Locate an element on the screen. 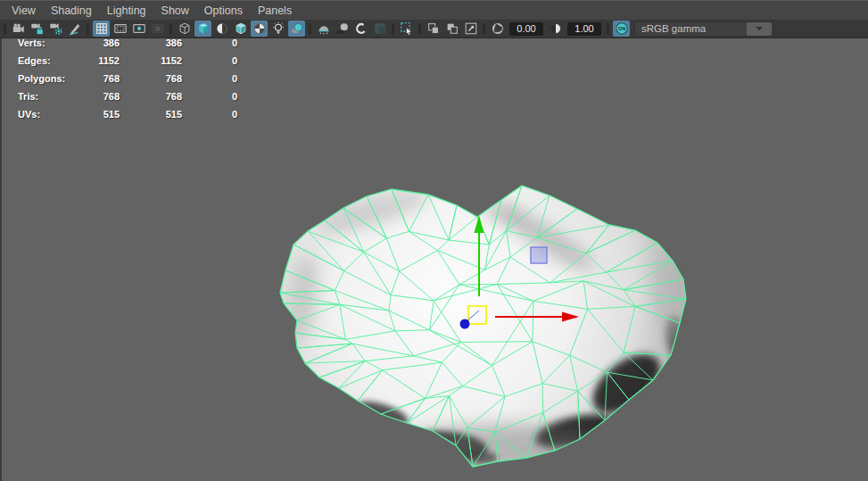 This screenshot has height=481, width=868. colorspace-value: sRGB gamma is located at coordinates (690, 29).